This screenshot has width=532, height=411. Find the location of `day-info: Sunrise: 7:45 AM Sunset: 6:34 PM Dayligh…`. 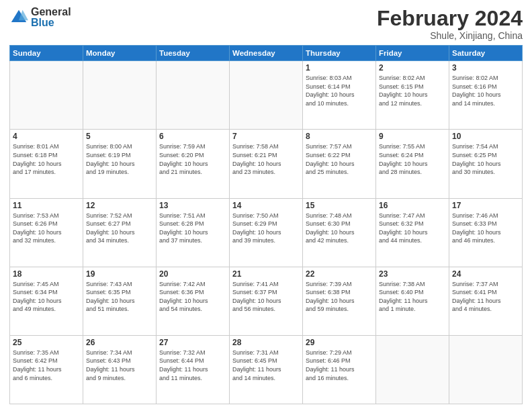

day-info: Sunrise: 7:45 AM Sunset: 6:34 PM Dayligh… is located at coordinates (46, 297).